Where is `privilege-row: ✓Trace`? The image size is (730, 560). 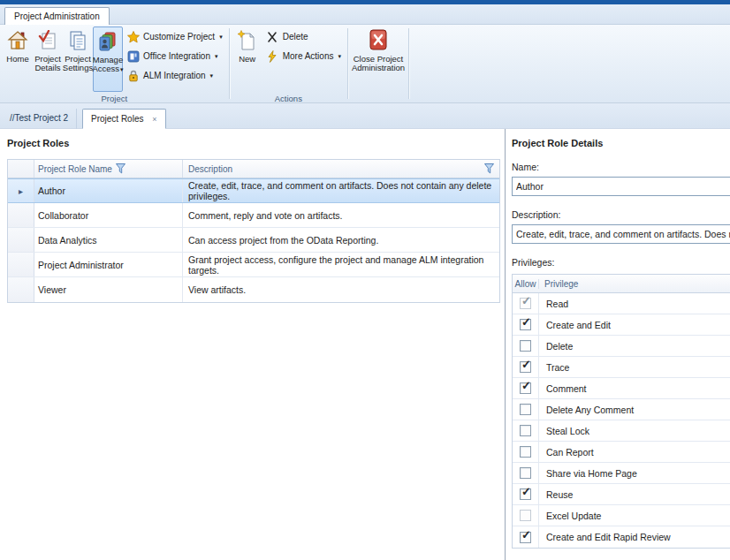
privilege-row: ✓Trace is located at coordinates (621, 367).